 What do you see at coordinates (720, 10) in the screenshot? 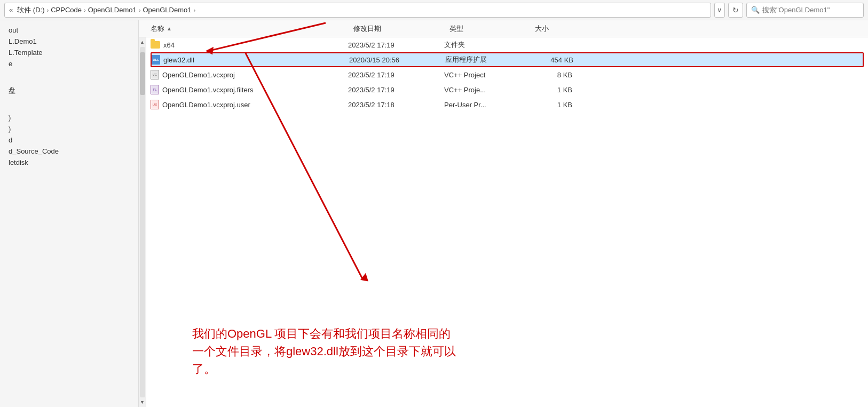
I see `path-dropdown-button: ∨` at bounding box center [720, 10].